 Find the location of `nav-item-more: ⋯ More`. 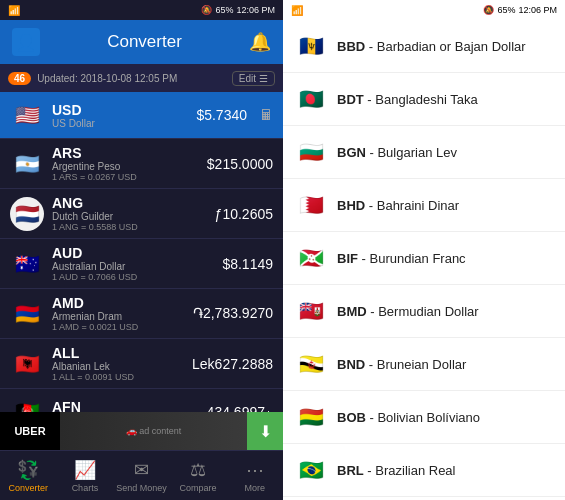

nav-item-more: ⋯ More is located at coordinates (254, 476).